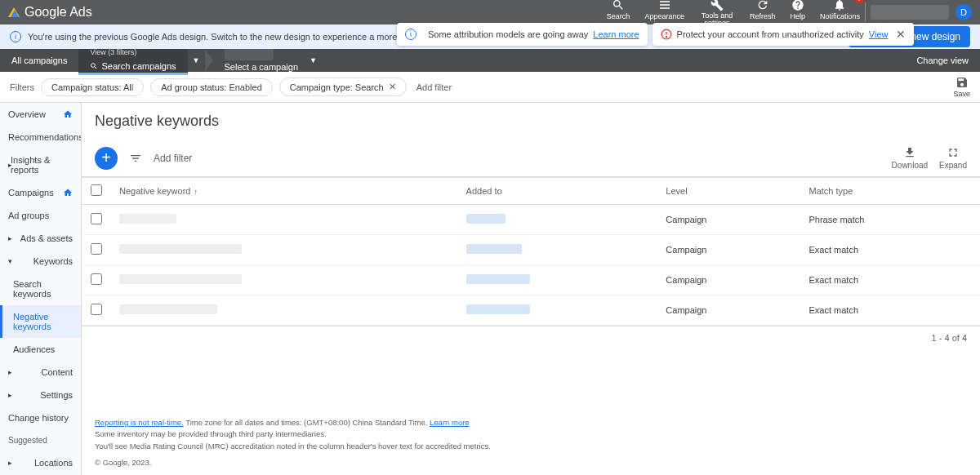  What do you see at coordinates (198, 60) in the screenshot?
I see `breadcrumb: View (3 filters) Search campaigns ▼ Sele…` at bounding box center [198, 60].